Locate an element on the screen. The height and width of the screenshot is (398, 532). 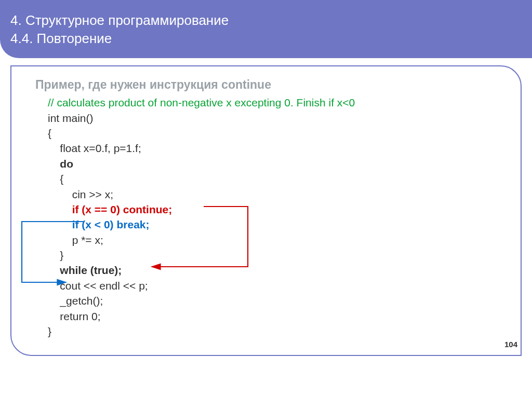
header-title-line2: 4.4. Повторение is located at coordinates (266, 38).